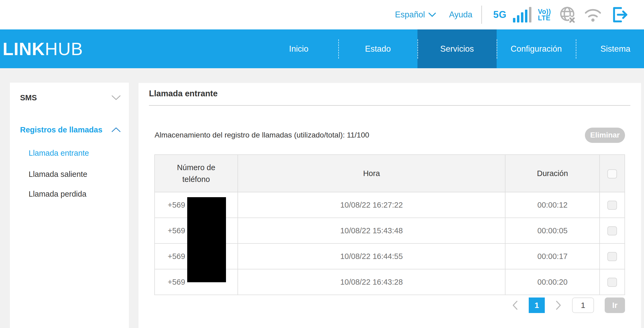 Image resolution: width=644 pixels, height=328 pixels. What do you see at coordinates (262, 135) in the screenshot?
I see `storage-info-text: Almacenamiento del registro de llamadas …` at bounding box center [262, 135].